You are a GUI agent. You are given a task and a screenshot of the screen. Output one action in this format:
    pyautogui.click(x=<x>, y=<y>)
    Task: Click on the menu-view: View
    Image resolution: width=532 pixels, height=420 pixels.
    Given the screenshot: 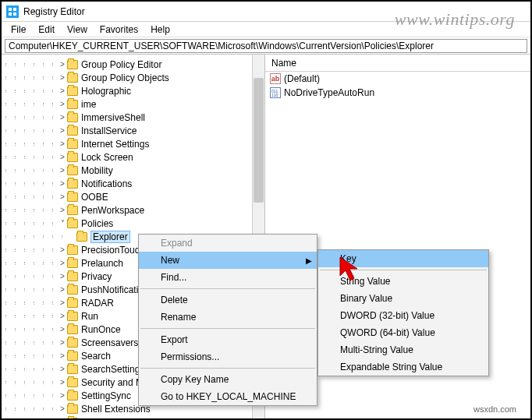 What is the action you would take?
    pyautogui.click(x=77, y=30)
    